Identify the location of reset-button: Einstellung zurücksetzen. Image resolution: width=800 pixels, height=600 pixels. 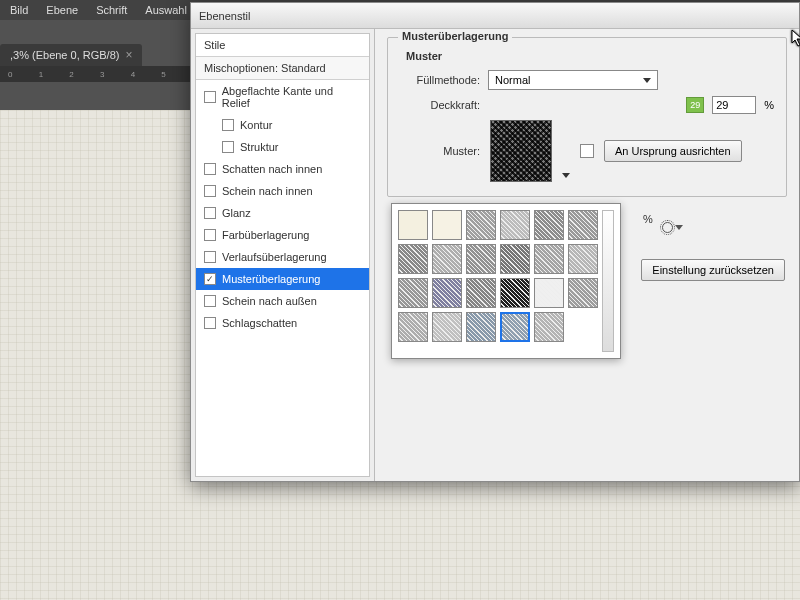
(713, 270).